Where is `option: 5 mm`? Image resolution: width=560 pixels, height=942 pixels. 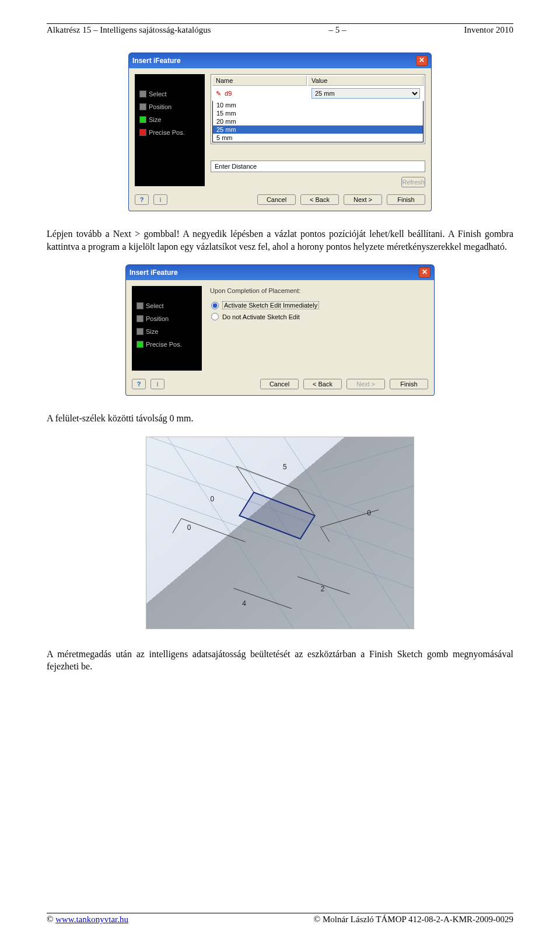 option: 5 mm is located at coordinates (318, 138).